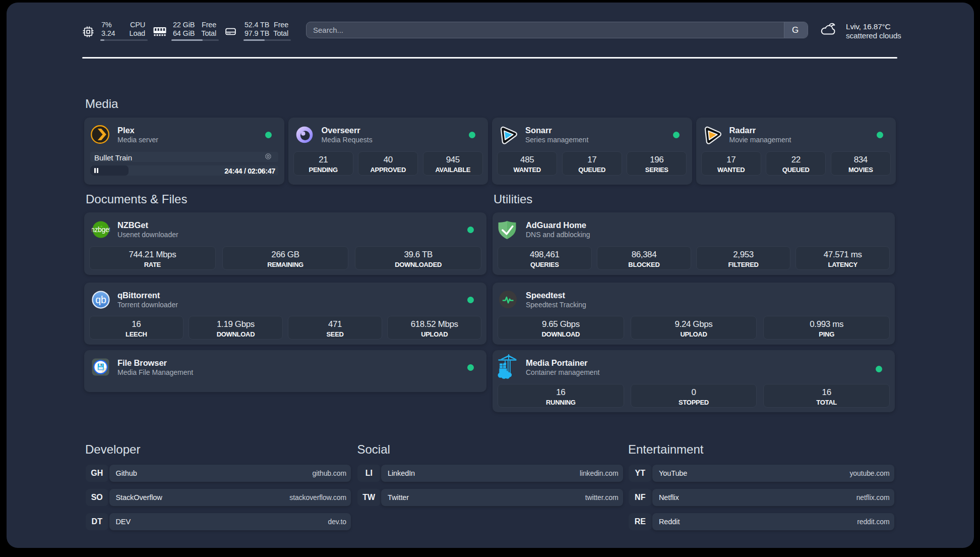 The height and width of the screenshot is (557, 980). I want to click on svg-text: qb, so click(101, 300).